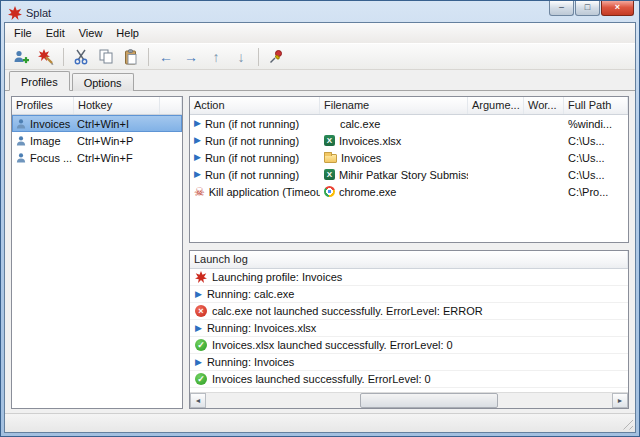 This screenshot has width=640, height=437. What do you see at coordinates (21, 124) in the screenshot?
I see `profile-icon` at bounding box center [21, 124].